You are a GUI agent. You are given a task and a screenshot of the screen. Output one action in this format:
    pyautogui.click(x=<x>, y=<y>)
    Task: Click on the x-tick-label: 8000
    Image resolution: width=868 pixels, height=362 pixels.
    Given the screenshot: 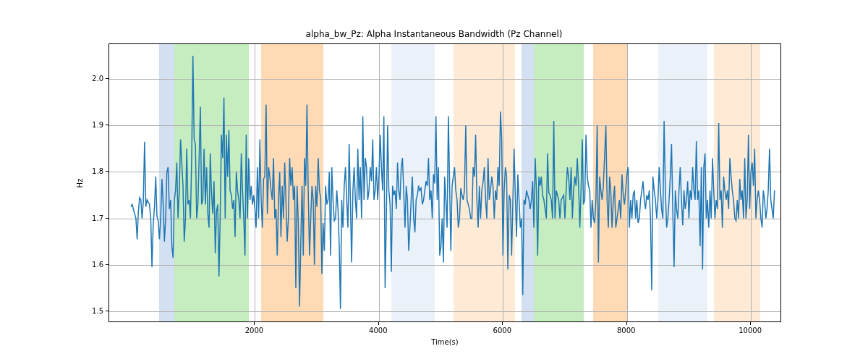 What is the action you would take?
    pyautogui.click(x=626, y=330)
    